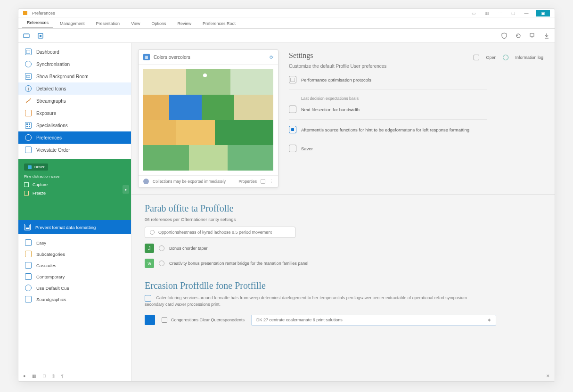 This screenshot has width=573, height=392. Describe the element at coordinates (208, 120) in the screenshot. I see `preview-art` at that location.